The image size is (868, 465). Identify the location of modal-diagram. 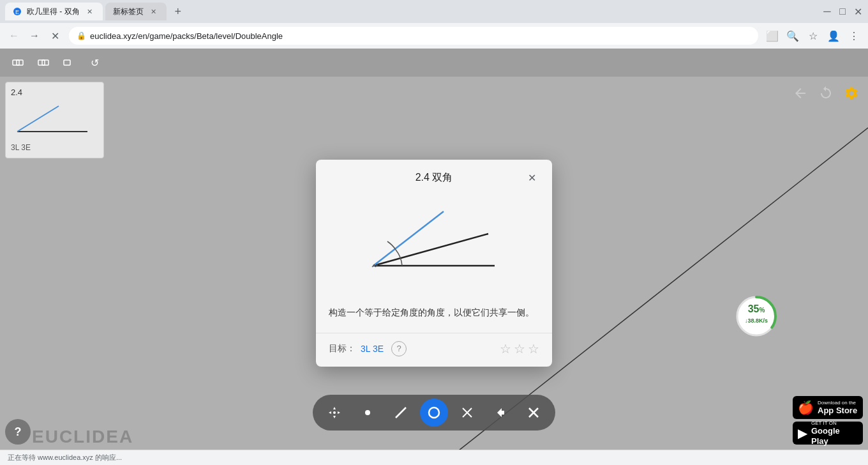
(434, 247).